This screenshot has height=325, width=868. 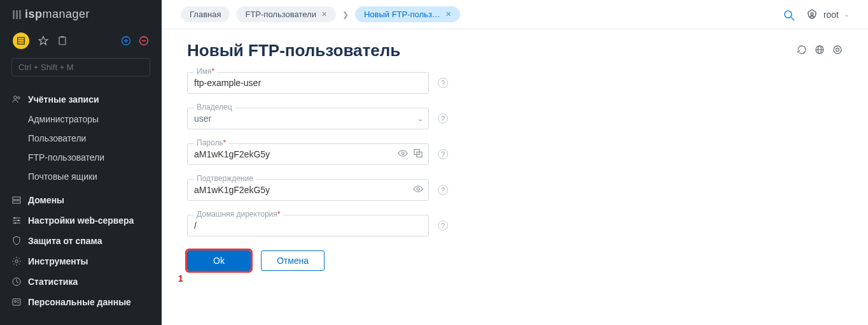 I want to click on sidebar-section-accounts: Учётные записи, so click(x=81, y=99).